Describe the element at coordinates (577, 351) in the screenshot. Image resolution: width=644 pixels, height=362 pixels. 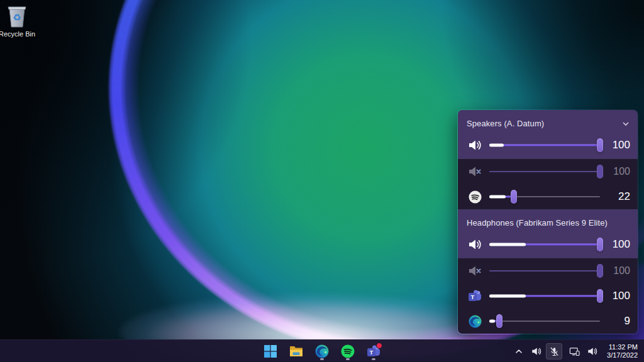
I see `system-tray: 11:32 PM 3/17/2022` at that location.